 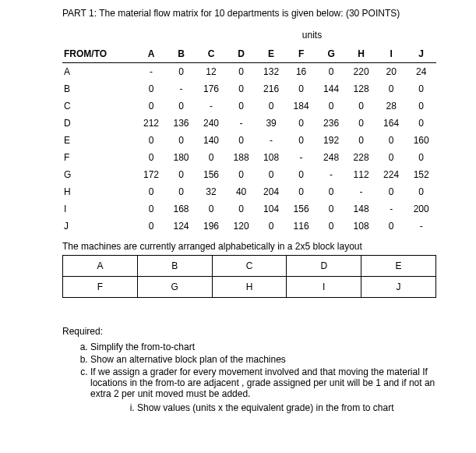 I want to click on layout-cell: C, so click(x=249, y=267).